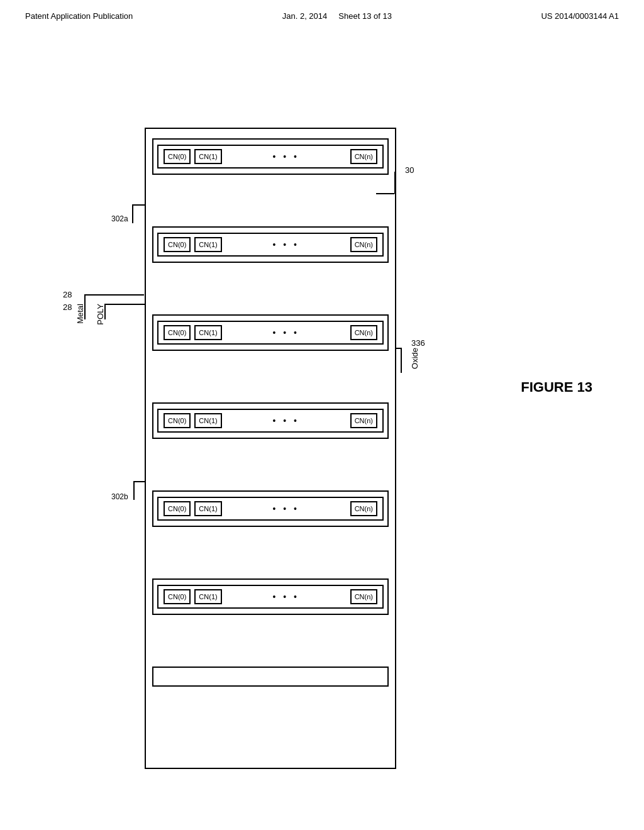 This screenshot has height=830, width=644. What do you see at coordinates (105, 312) in the screenshot?
I see `poly-arrow-line` at bounding box center [105, 312].